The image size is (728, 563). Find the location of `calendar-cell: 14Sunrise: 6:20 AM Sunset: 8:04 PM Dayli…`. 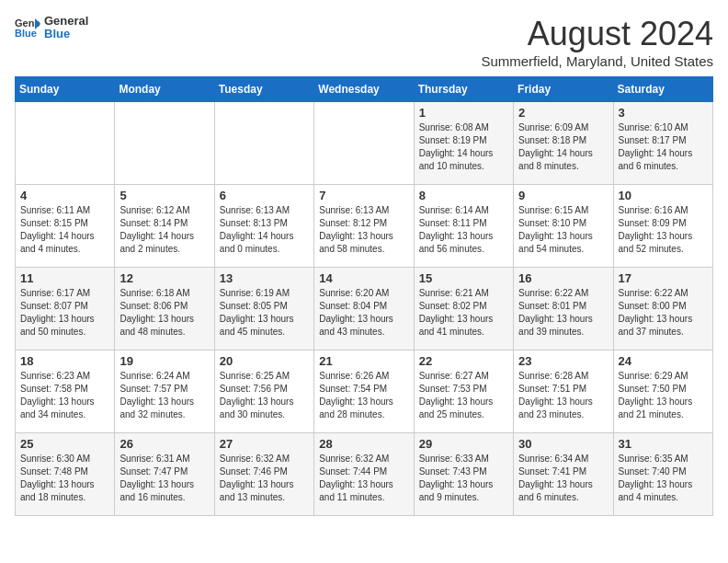

calendar-cell: 14Sunrise: 6:20 AM Sunset: 8:04 PM Dayli… is located at coordinates (364, 309).